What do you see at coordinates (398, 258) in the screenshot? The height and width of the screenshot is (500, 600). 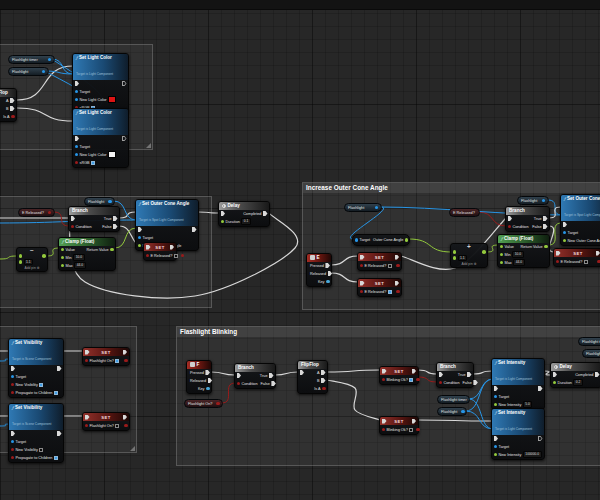 I see `set-e-released-b-exec-out` at bounding box center [398, 258].